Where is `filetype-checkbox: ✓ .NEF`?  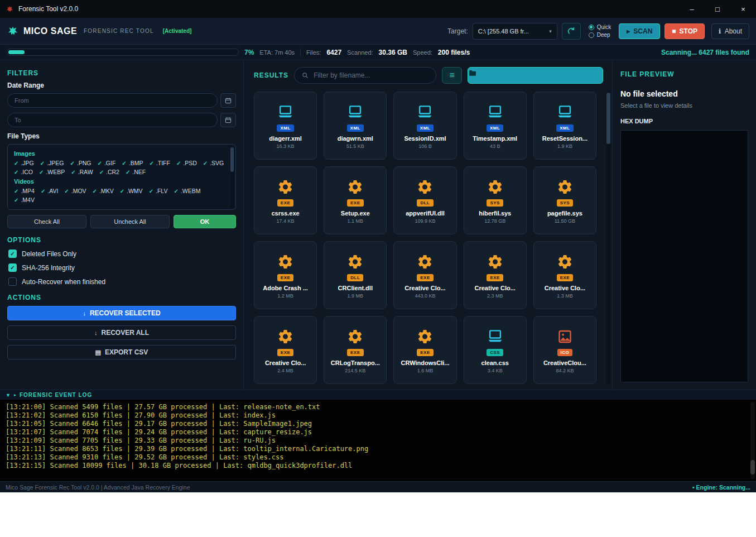 filetype-checkbox: ✓ .NEF is located at coordinates (136, 172).